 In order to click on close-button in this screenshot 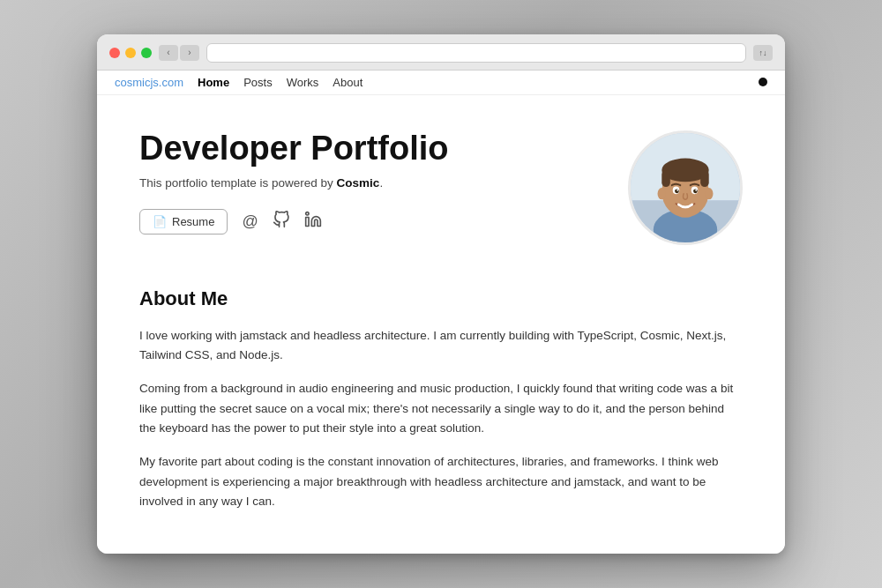, I will do `click(115, 53)`.